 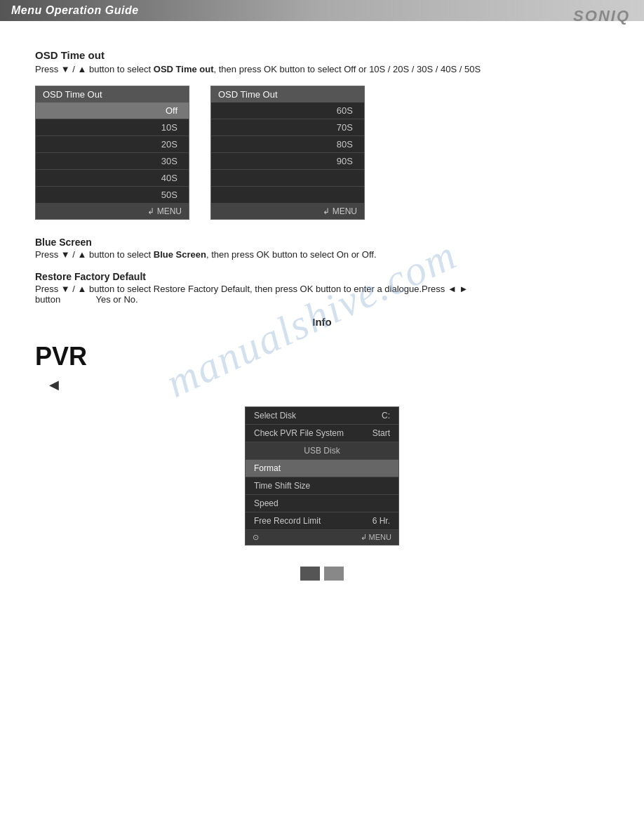 What do you see at coordinates (602, 15) in the screenshot?
I see `logo-text: SONIQ` at bounding box center [602, 15].